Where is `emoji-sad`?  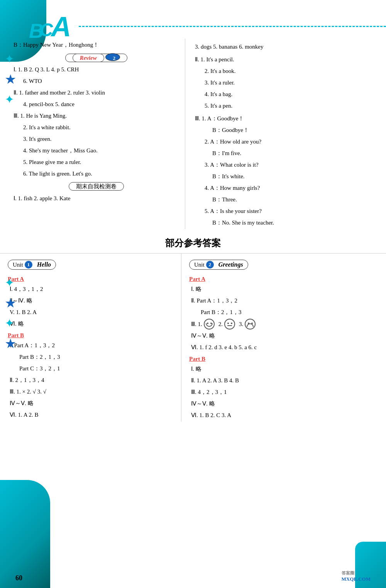 emoji-sad is located at coordinates (209, 324).